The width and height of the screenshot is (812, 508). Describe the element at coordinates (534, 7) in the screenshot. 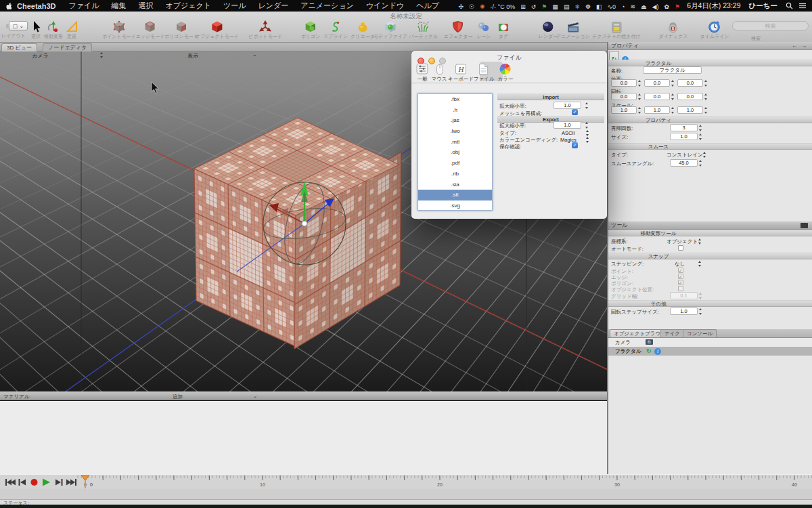

I see `status-icon: ↺` at that location.